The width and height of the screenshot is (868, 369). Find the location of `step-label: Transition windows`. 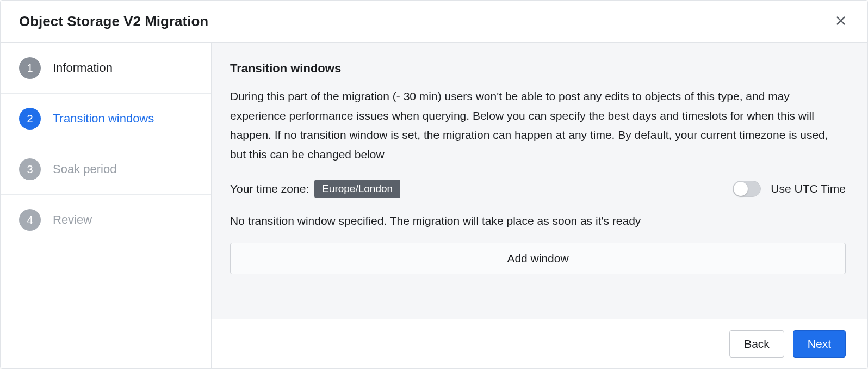

step-label: Transition windows is located at coordinates (103, 119).